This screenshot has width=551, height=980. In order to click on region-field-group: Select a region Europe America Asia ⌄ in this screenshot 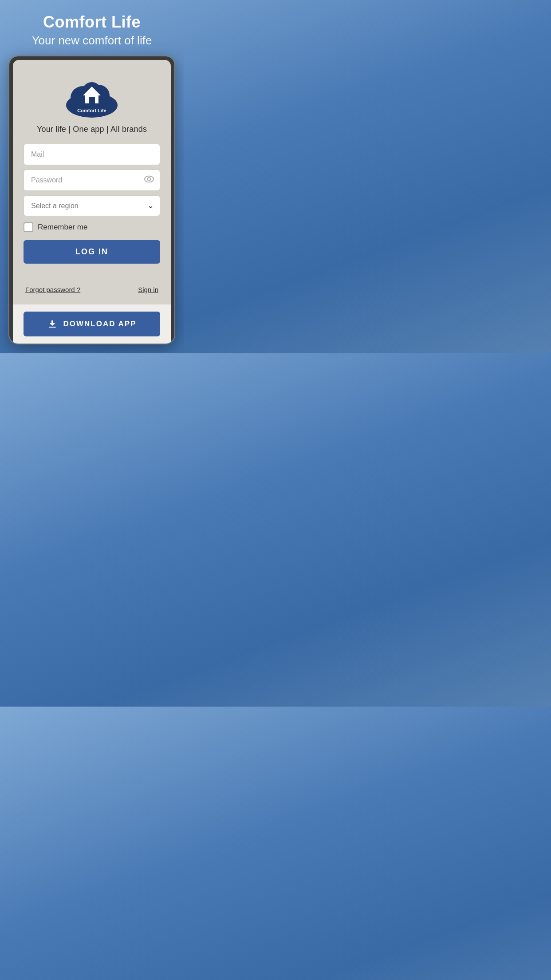, I will do `click(92, 206)`.